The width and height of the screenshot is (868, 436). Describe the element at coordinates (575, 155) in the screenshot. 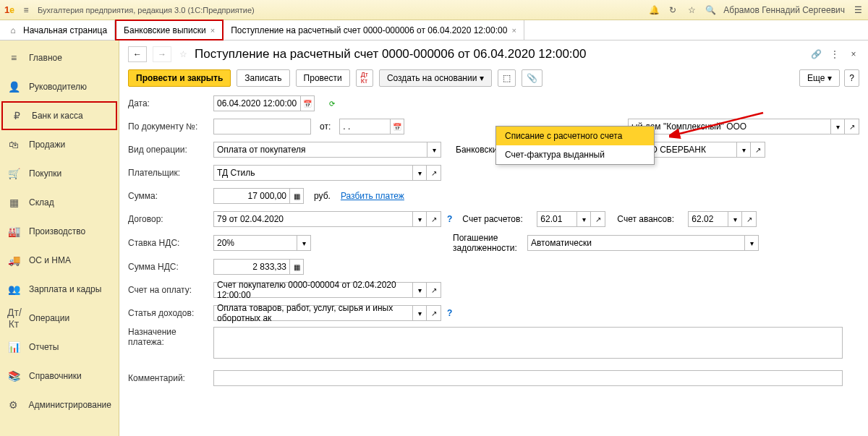

I see `dd-item-invoice: Счет-фактура выданный` at that location.